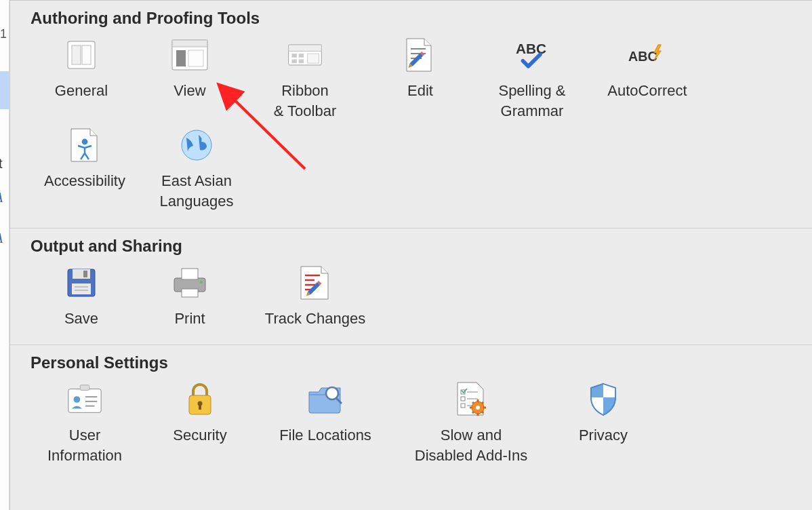 Image resolution: width=812 pixels, height=510 pixels. I want to click on label: UserInformation, so click(85, 445).